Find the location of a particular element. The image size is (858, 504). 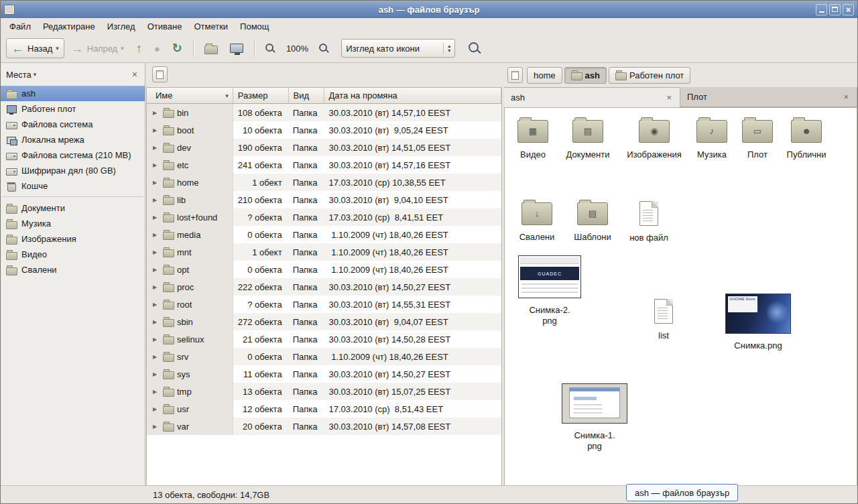

menu-item-2: Изглед is located at coordinates (121, 27).